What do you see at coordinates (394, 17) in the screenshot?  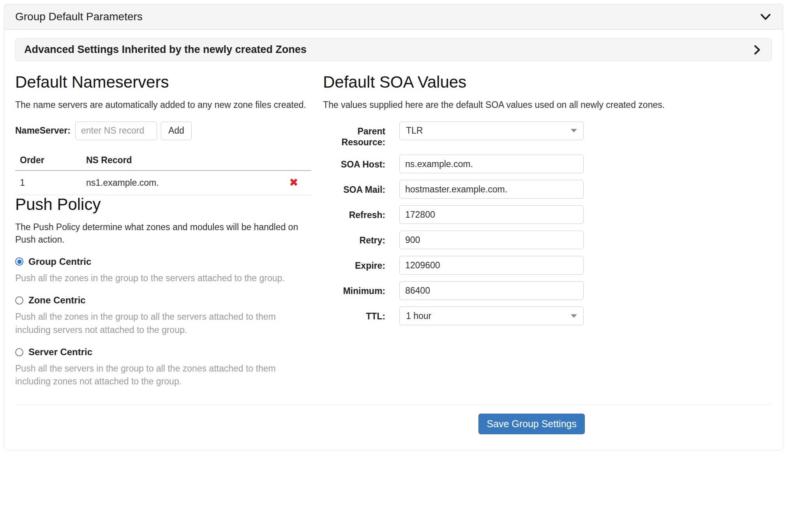 I see `panel-header: Group Default Parameters` at bounding box center [394, 17].